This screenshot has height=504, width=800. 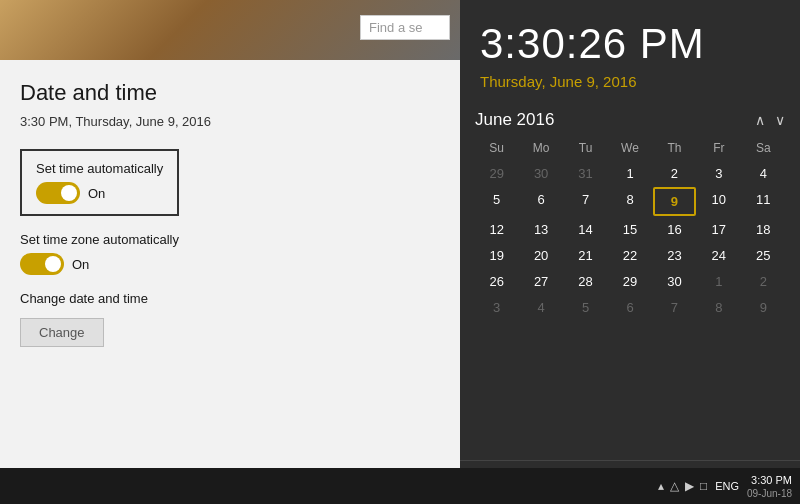 What do you see at coordinates (770, 486) in the screenshot?
I see `taskbar-time-block: 3:30 PM 09-Jun-18` at bounding box center [770, 486].